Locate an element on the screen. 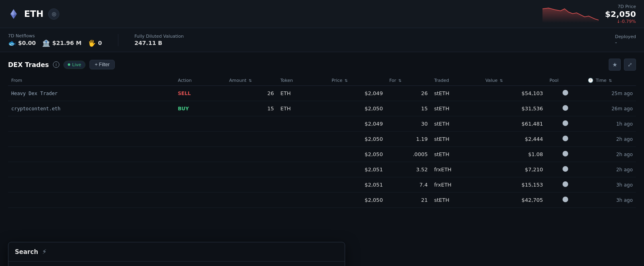 The width and height of the screenshot is (644, 266). cell-value: $54,103 is located at coordinates (514, 93).